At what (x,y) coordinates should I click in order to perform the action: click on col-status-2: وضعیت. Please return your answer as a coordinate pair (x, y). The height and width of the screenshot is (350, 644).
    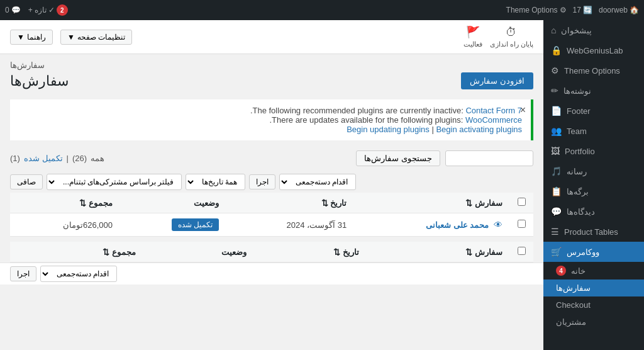
    Looking at the image, I should click on (199, 252).